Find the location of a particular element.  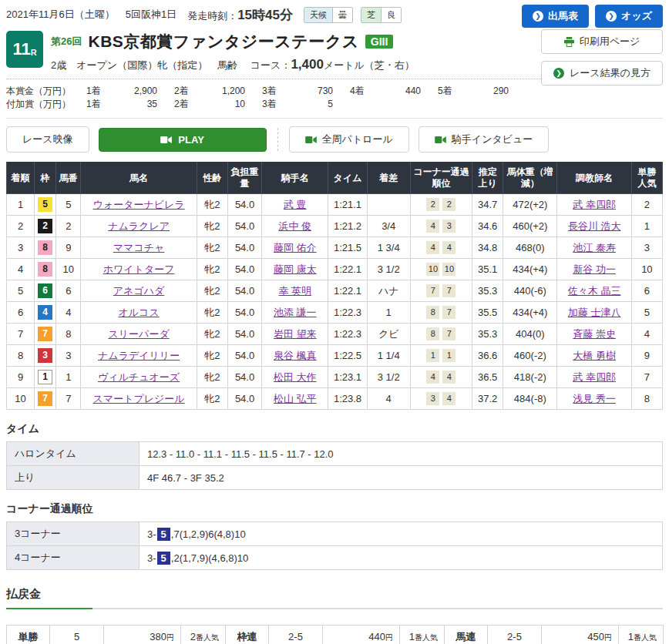

results-column-header: 推定上り is located at coordinates (488, 179).